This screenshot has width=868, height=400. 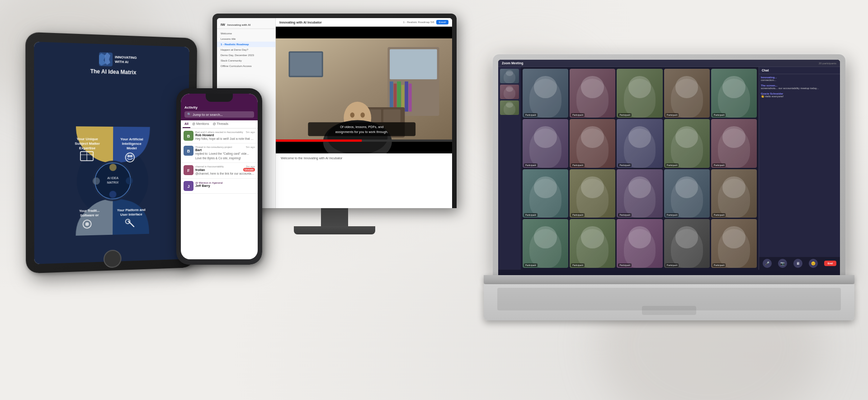 What do you see at coordinates (442, 22) in the screenshot?
I see `monitor-enroll-btn: Enroll` at bounding box center [442, 22].